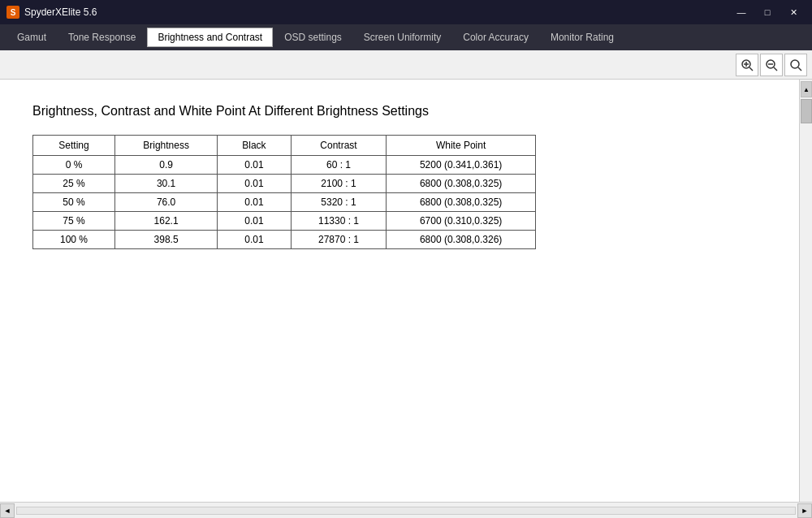 This screenshot has height=518, width=812. I want to click on cell-r4-c2: 0.01, so click(255, 240).